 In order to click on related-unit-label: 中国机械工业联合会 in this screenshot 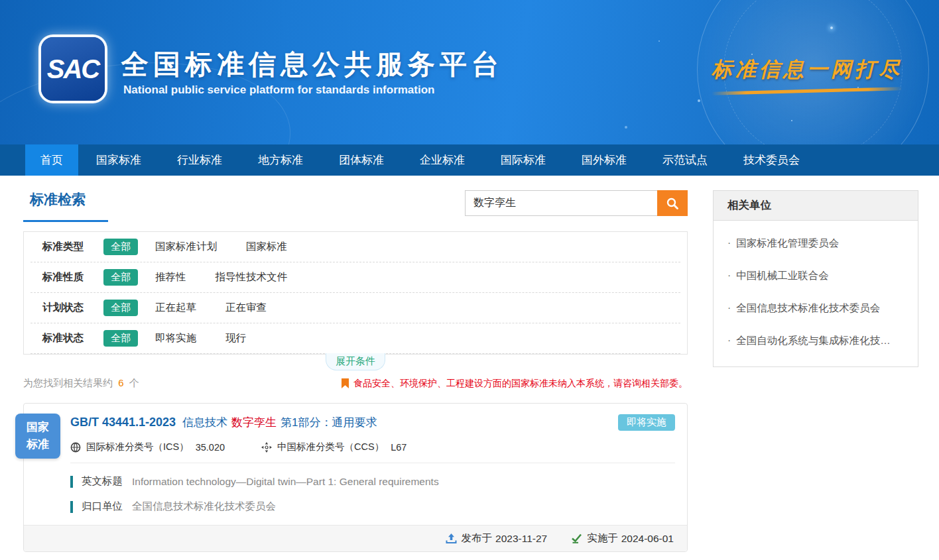, I will do `click(782, 276)`.